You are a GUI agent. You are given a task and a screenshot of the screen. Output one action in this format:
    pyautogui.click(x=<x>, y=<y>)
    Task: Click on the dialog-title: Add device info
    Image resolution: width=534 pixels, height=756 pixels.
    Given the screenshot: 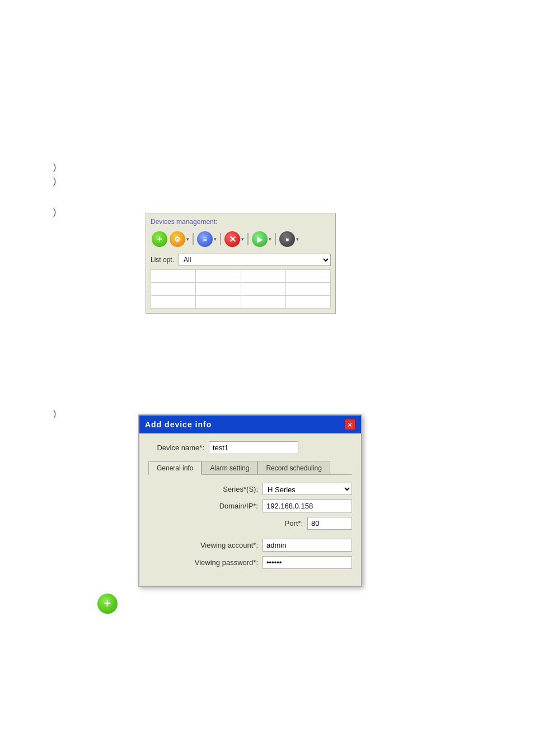 What is the action you would take?
    pyautogui.click(x=178, y=424)
    